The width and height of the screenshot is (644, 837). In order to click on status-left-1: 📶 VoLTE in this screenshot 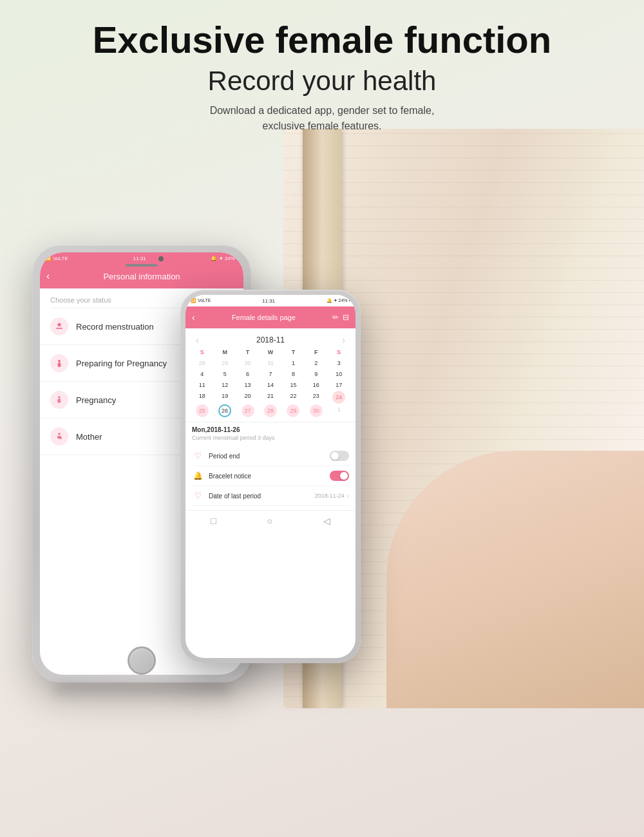, I will do `click(57, 259)`.